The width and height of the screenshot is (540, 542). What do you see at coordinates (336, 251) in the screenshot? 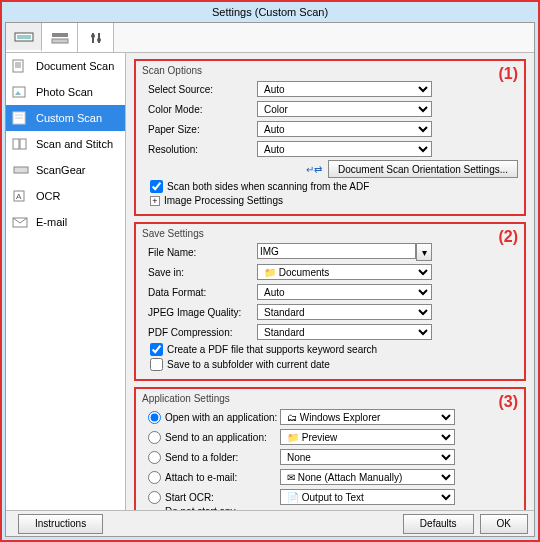
I see `file-name-input` at bounding box center [336, 251].